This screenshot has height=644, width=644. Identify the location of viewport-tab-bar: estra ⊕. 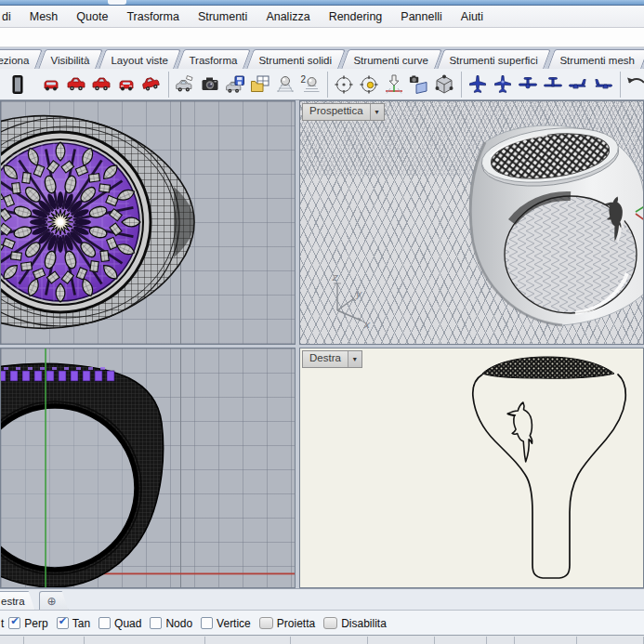
(322, 599).